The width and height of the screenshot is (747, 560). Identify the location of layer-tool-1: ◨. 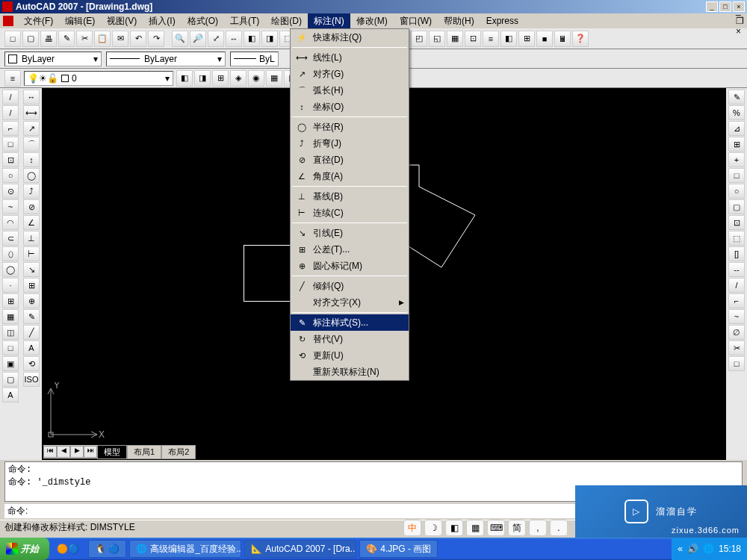
(202, 78).